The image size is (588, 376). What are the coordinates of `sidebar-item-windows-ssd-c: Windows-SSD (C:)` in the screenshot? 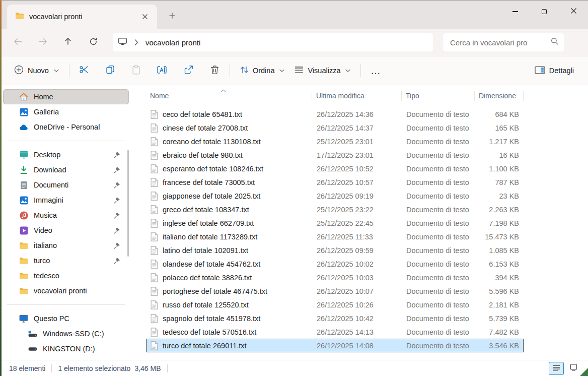 It's located at (66, 334).